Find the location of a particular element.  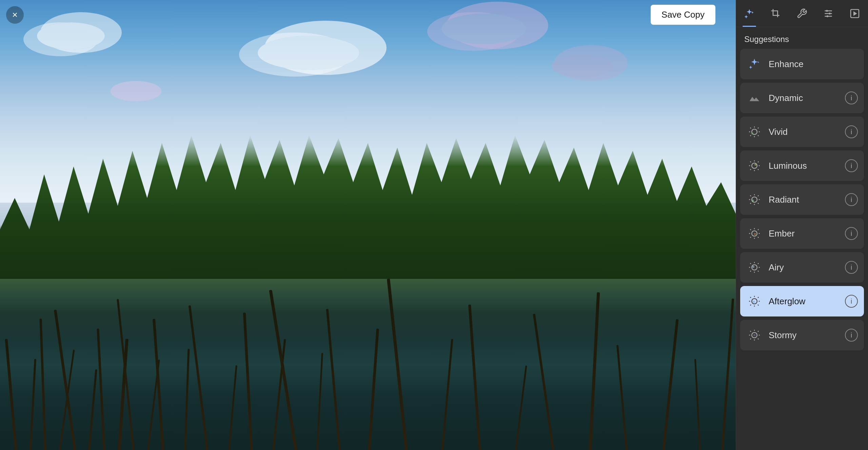

radiant-filter-icon is located at coordinates (754, 200).